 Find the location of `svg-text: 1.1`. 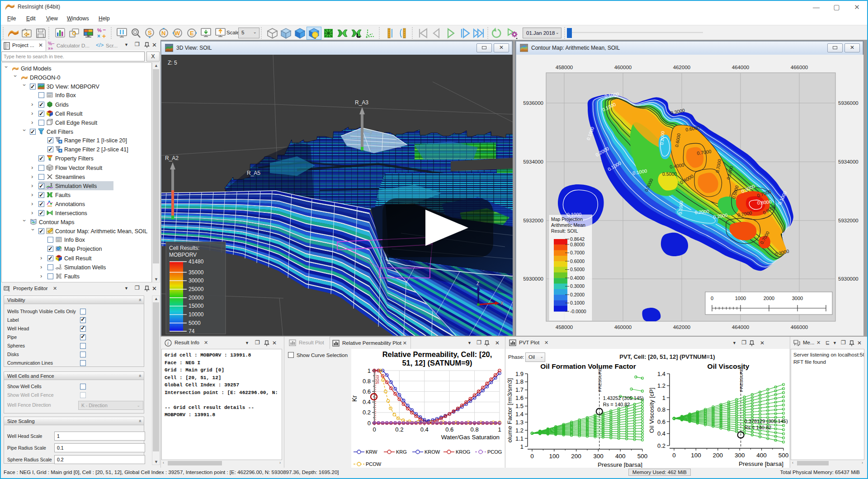

svg-text: 1.1 is located at coordinates (519, 438).